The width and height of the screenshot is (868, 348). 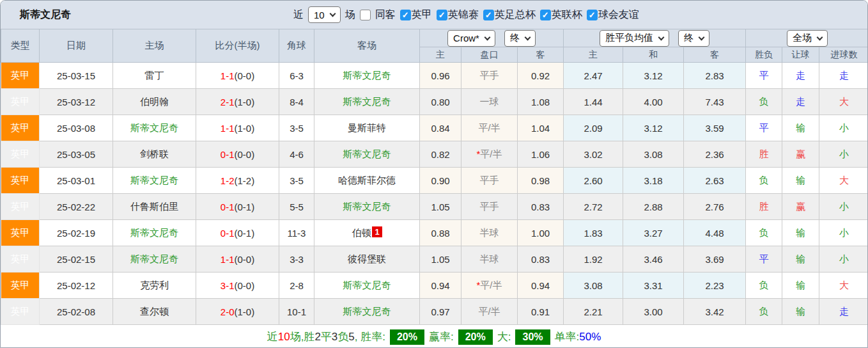 I want to click on bookmaker-stage-select: 终, so click(x=520, y=38).